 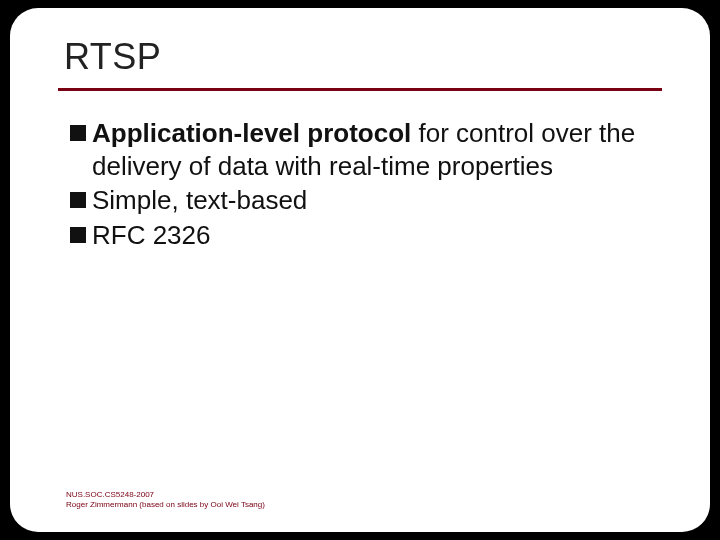 What do you see at coordinates (373, 200) in the screenshot?
I see `bullet-text: Simple, text-based` at bounding box center [373, 200].